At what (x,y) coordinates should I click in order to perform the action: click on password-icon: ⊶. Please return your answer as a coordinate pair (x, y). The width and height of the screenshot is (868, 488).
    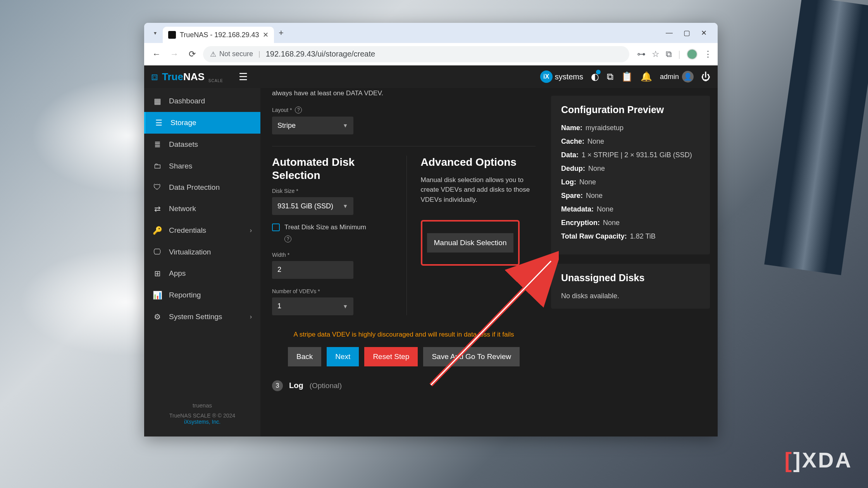
    Looking at the image, I should click on (641, 54).